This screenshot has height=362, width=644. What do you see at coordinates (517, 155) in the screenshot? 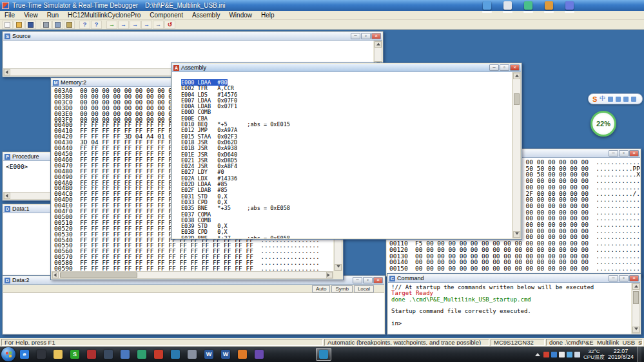
I see `assembly-vscrollbar` at bounding box center [517, 155].